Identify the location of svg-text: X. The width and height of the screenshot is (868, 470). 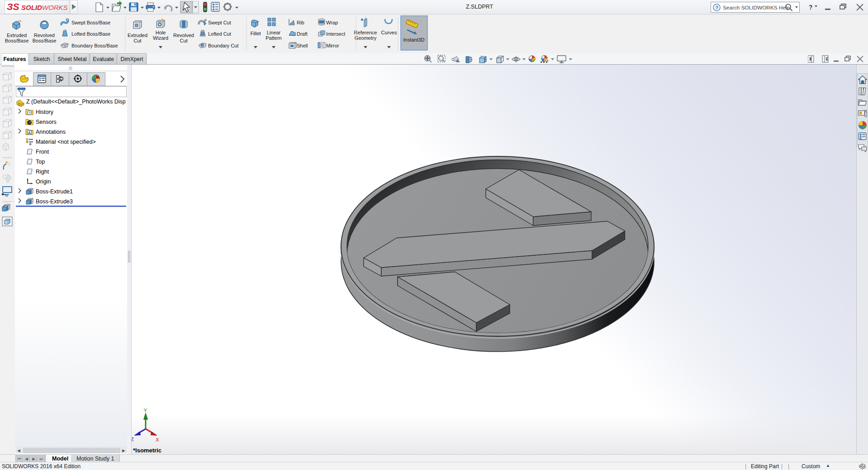
(157, 440).